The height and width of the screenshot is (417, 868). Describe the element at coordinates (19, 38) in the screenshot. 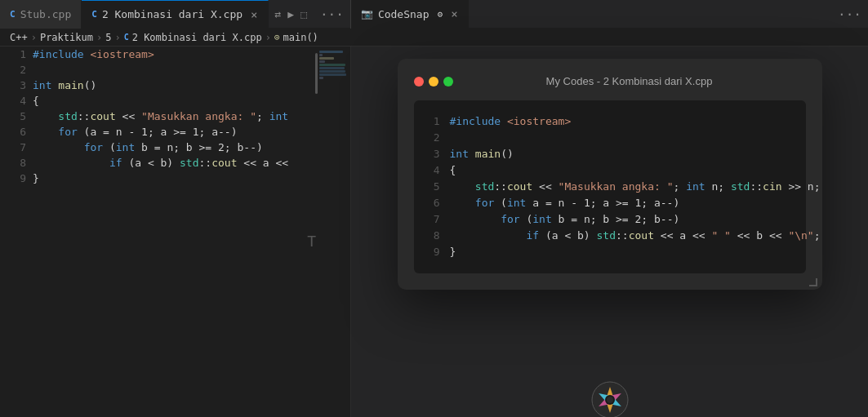

I see `breadcrumb-cpp: C++` at that location.